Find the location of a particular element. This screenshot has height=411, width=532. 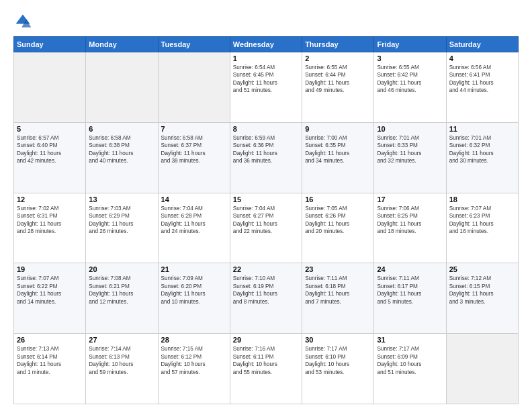

day-info: Sunrise: 7:17 AM Sunset: 6:09 PM Dayligh… is located at coordinates (410, 361).